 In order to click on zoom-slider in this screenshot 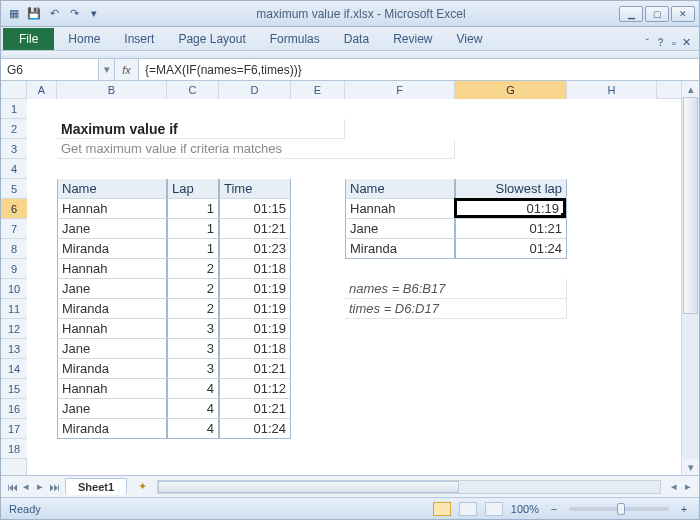, I will do `click(619, 509)`.